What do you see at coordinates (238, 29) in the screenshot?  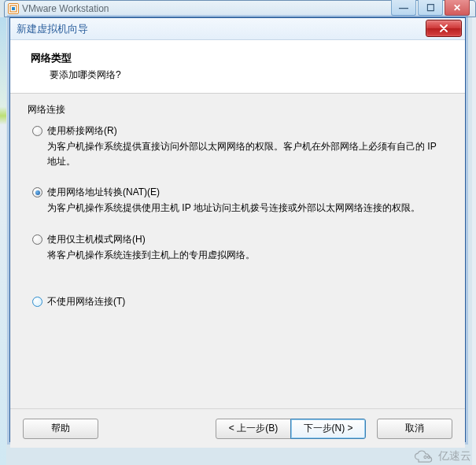 I see `wizard-titlebar: 新建虚拟机向导` at bounding box center [238, 29].